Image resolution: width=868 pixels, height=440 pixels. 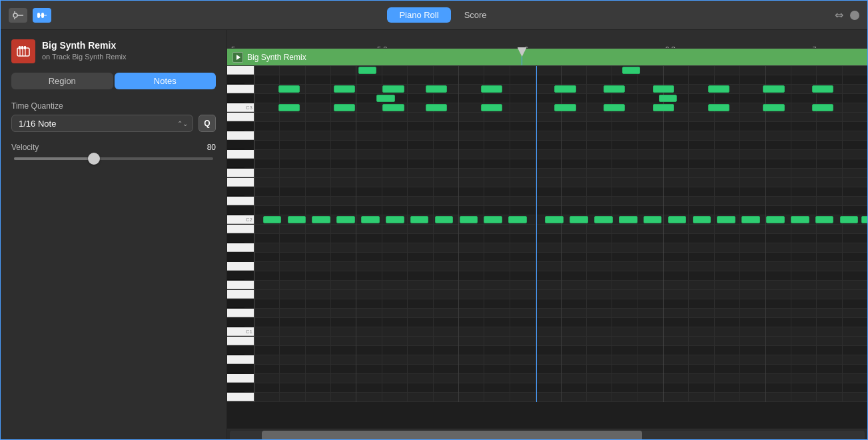 What do you see at coordinates (240, 341) in the screenshot?
I see `piano-key-B0` at bounding box center [240, 341].